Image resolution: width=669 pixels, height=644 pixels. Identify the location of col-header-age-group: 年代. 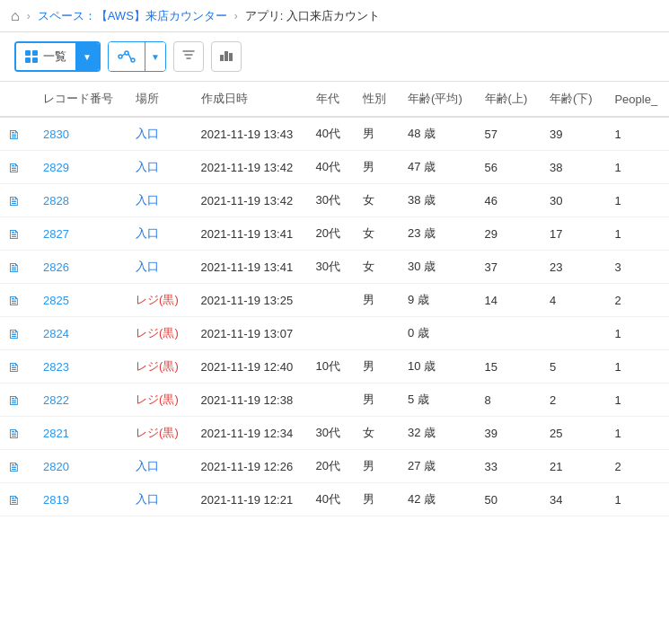
(329, 99).